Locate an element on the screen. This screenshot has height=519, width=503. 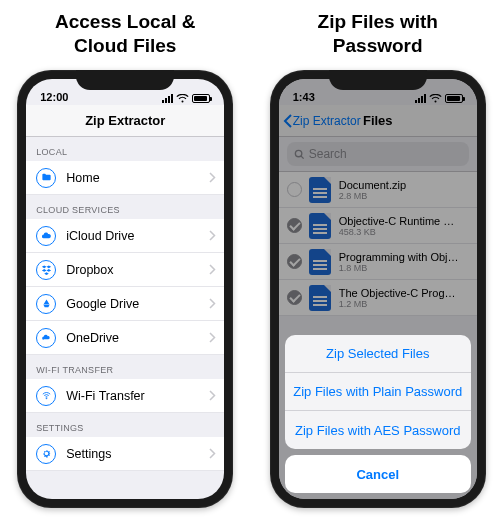
row-onedrive: OneDrive is located at coordinates (125, 338).